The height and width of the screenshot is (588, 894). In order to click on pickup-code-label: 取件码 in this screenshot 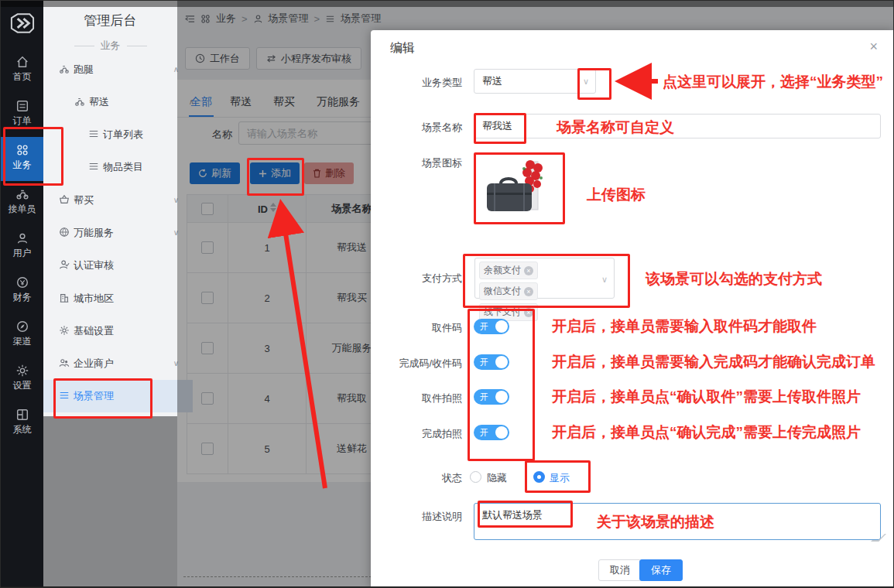, I will do `click(416, 328)`.